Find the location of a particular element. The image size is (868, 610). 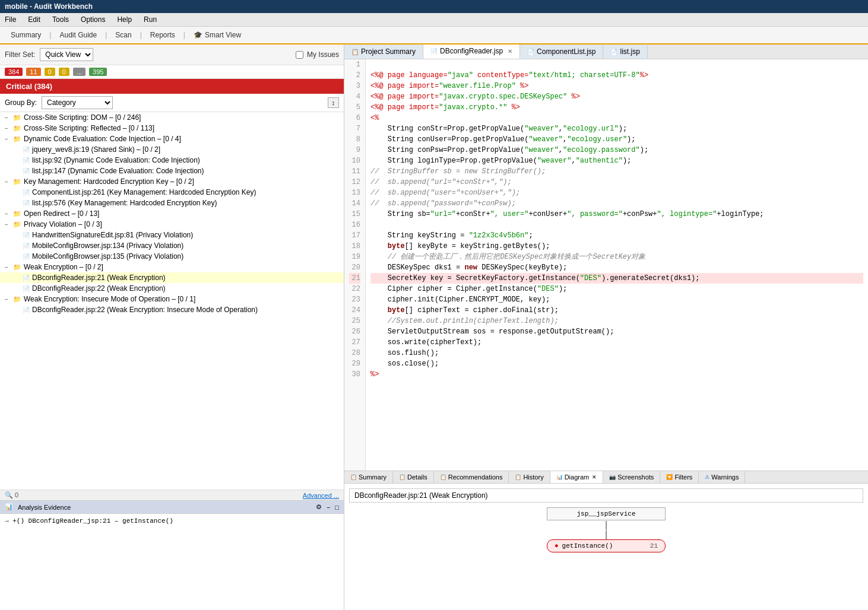

tree-item: − 📁 Key Management: Hardcoded Encryption… is located at coordinates (172, 182).